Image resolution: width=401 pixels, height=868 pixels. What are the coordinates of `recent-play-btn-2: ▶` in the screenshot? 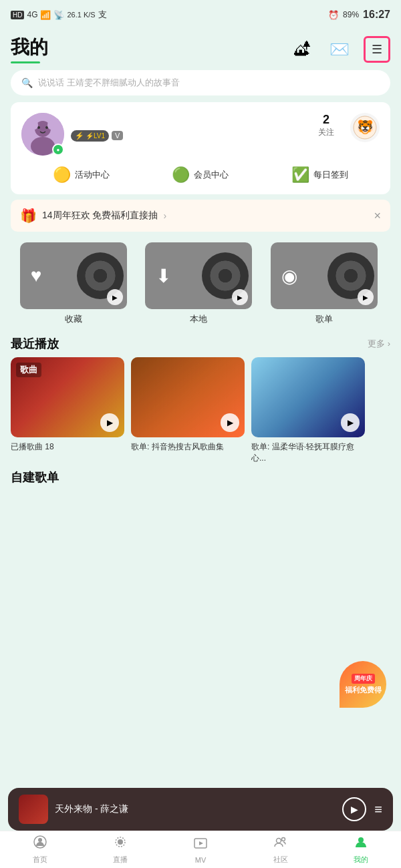 It's located at (350, 423).